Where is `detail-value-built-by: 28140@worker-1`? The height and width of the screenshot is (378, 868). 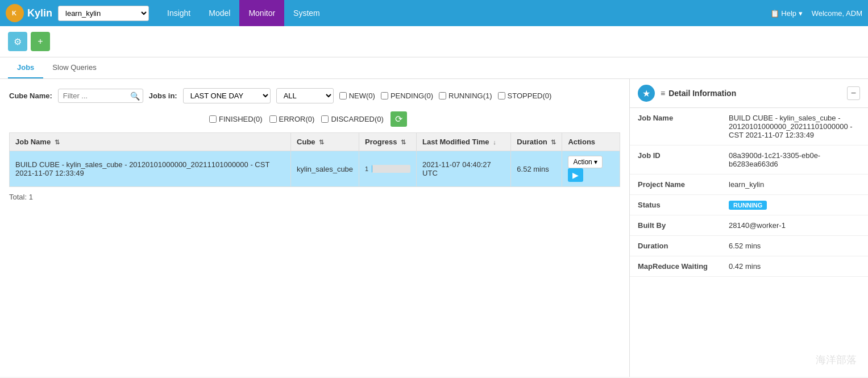 detail-value-built-by: 28140@worker-1 is located at coordinates (795, 226).